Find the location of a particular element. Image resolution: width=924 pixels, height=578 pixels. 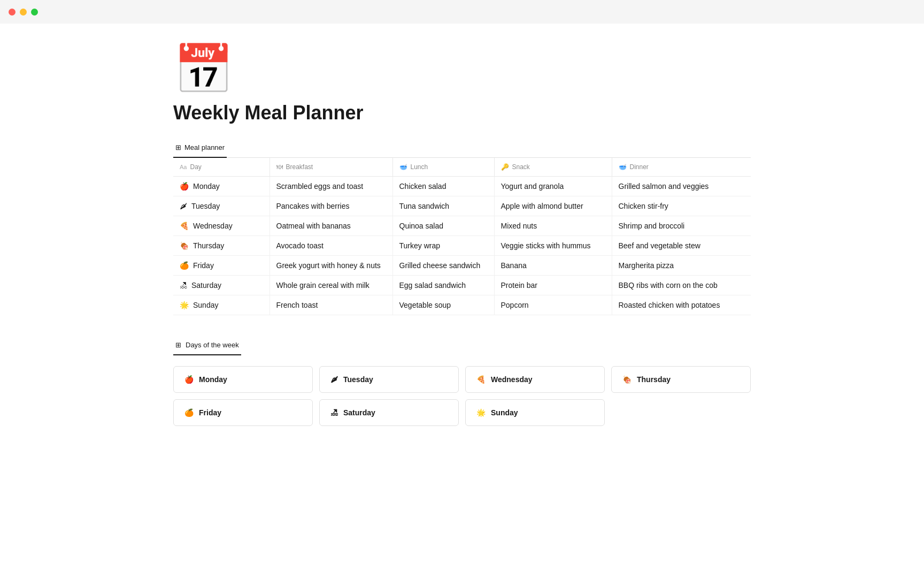

col-header-day: Aa Day is located at coordinates (221, 167).